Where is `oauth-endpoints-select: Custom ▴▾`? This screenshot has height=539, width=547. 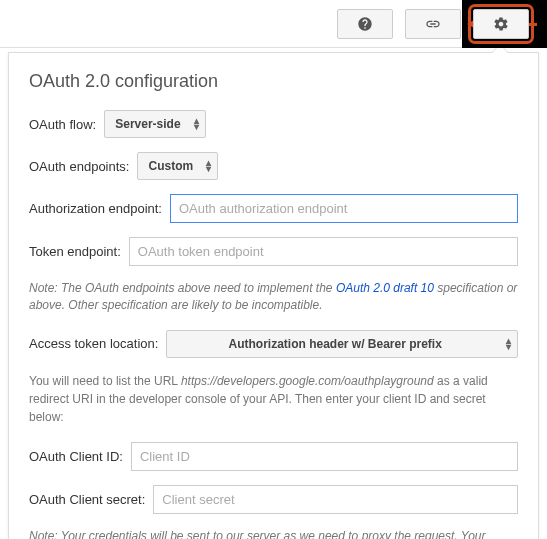
oauth-endpoints-select: Custom ▴▾ is located at coordinates (178, 166).